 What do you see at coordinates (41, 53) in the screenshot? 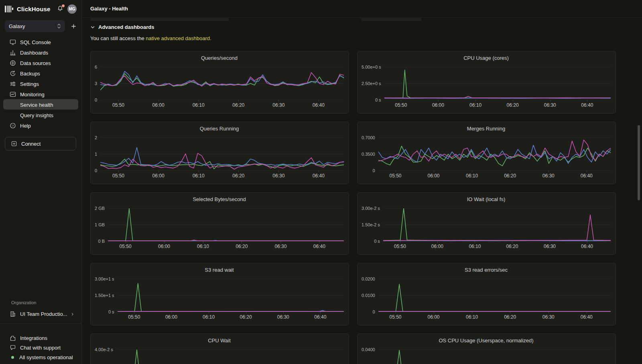
I see `sidebar-item-dashboards: Dashboards` at bounding box center [41, 53].